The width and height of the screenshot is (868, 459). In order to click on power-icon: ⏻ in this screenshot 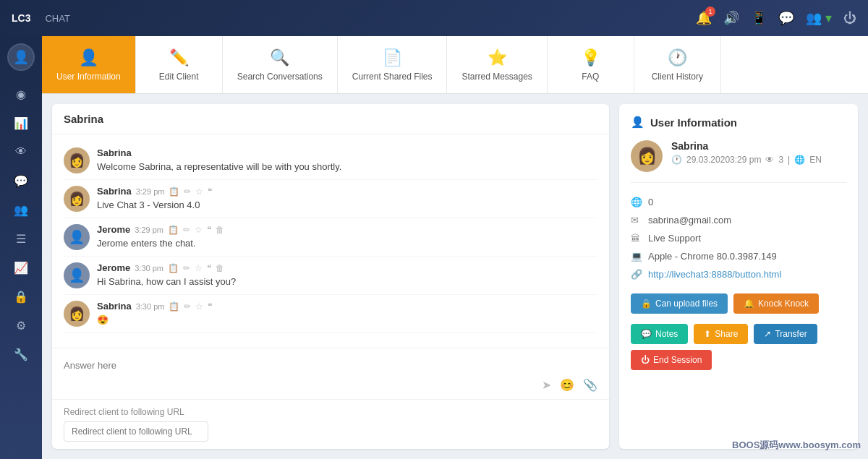, I will do `click(850, 19)`.